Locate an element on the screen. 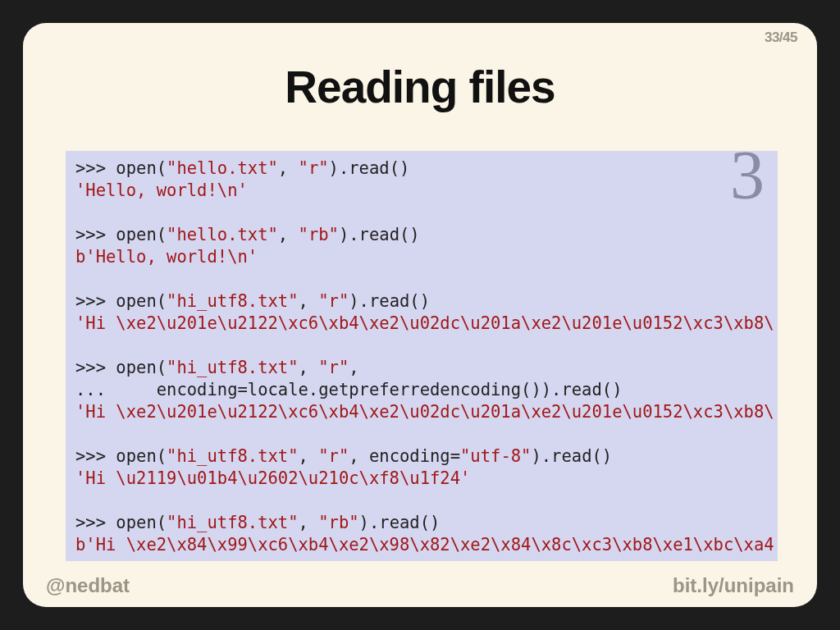 The image size is (840, 630). slide-title: Reading files is located at coordinates (420, 87).